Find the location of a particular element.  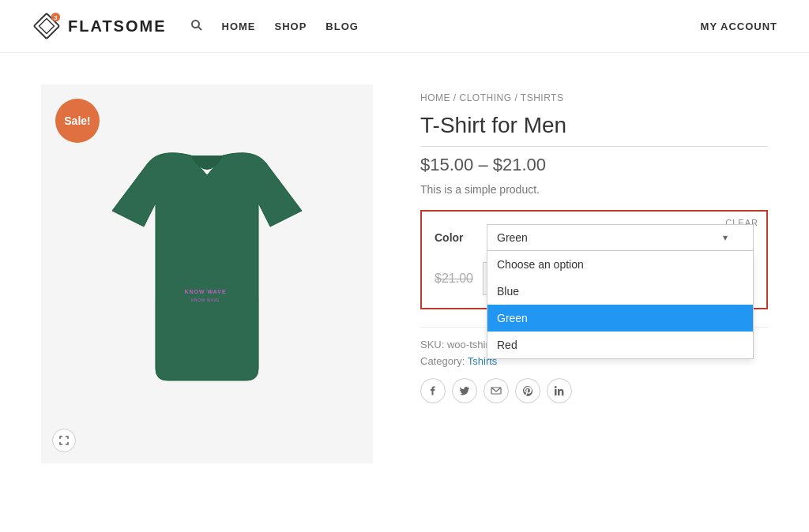

product-description: This is a simple product. is located at coordinates (594, 189).